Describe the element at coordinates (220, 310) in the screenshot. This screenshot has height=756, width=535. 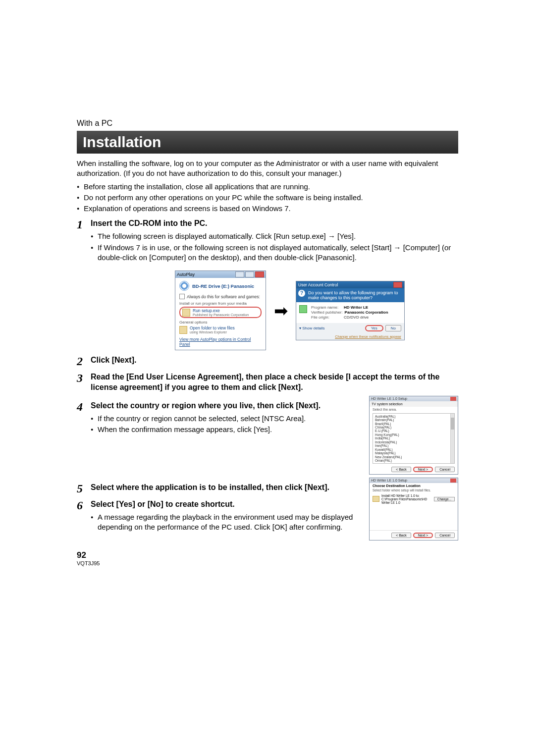
I see `autoplay-dialog: AutoPlay BD-RE Drive (E:) Panasonic Alwa…` at that location.